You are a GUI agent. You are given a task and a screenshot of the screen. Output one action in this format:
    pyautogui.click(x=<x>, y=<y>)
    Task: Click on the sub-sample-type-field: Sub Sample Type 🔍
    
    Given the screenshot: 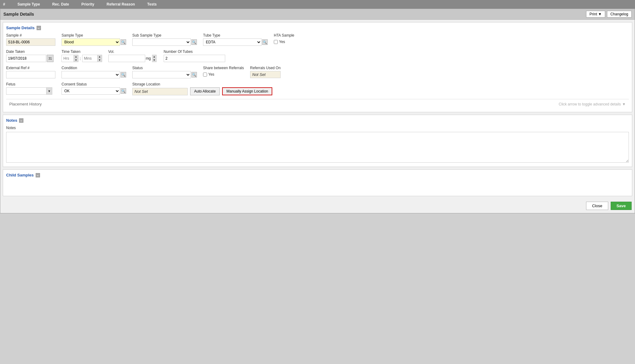 What is the action you would take?
    pyautogui.click(x=165, y=39)
    